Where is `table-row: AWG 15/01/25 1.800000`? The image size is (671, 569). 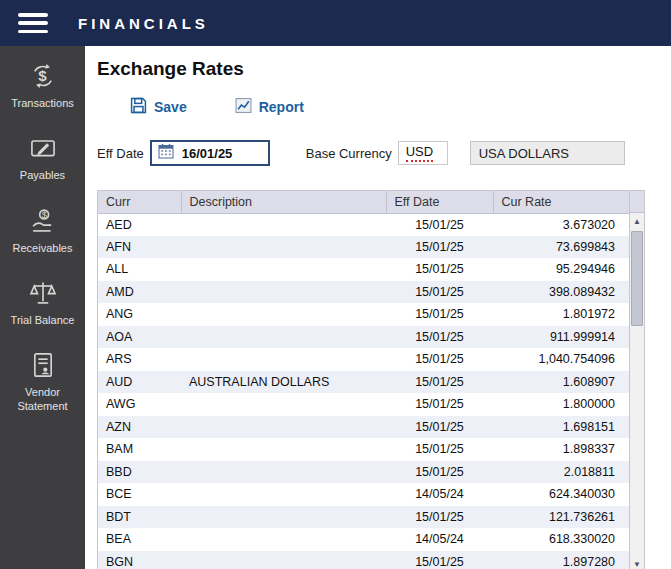 table-row: AWG 15/01/25 1.800000 is located at coordinates (364, 404).